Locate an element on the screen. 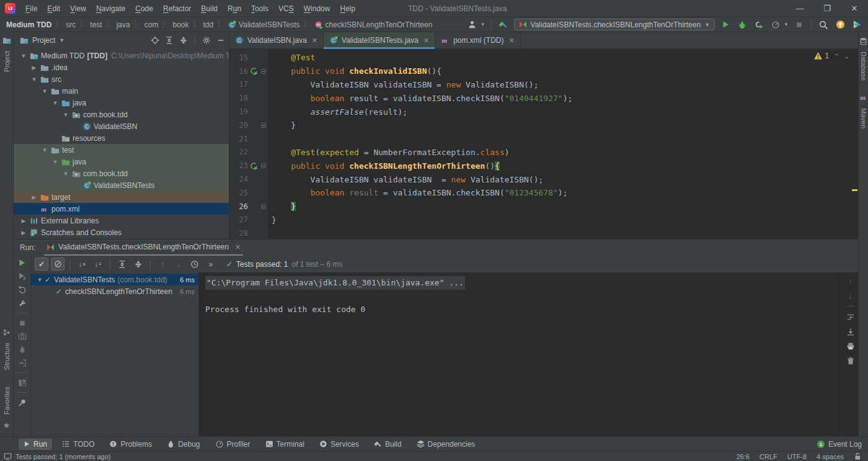  test-history-button is located at coordinates (195, 264).